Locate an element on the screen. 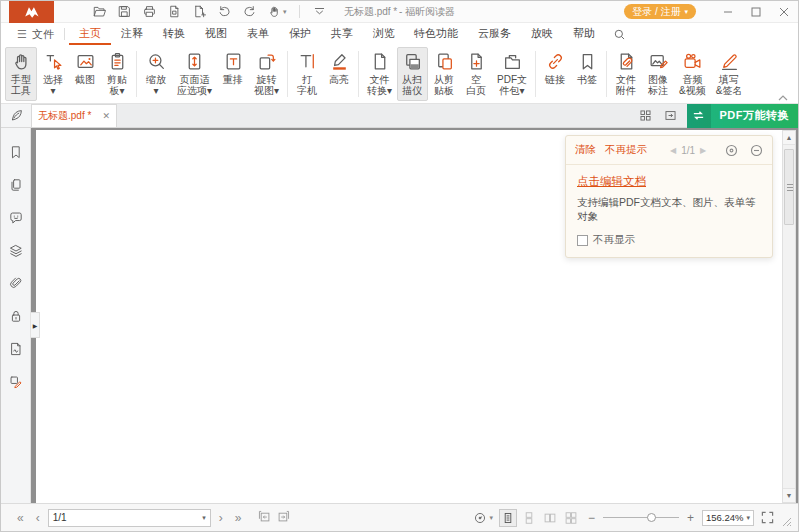  create-pdf-button is located at coordinates (200, 12).